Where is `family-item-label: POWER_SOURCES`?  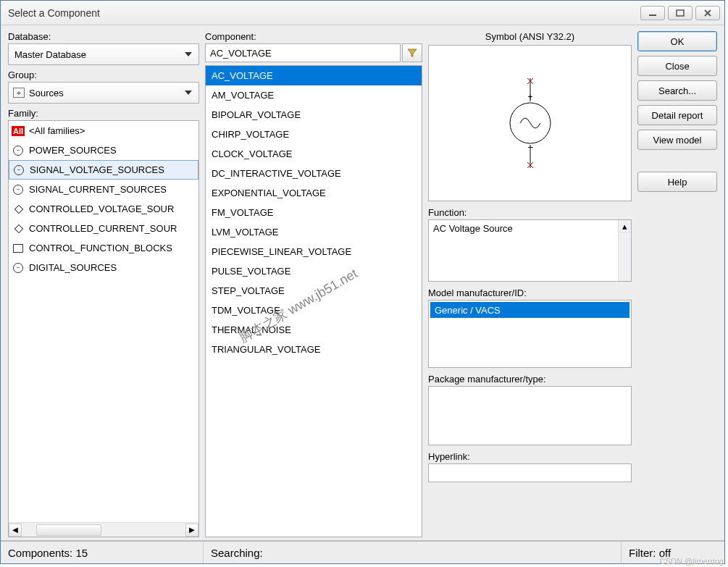
family-item-label: POWER_SOURCES is located at coordinates (72, 151).